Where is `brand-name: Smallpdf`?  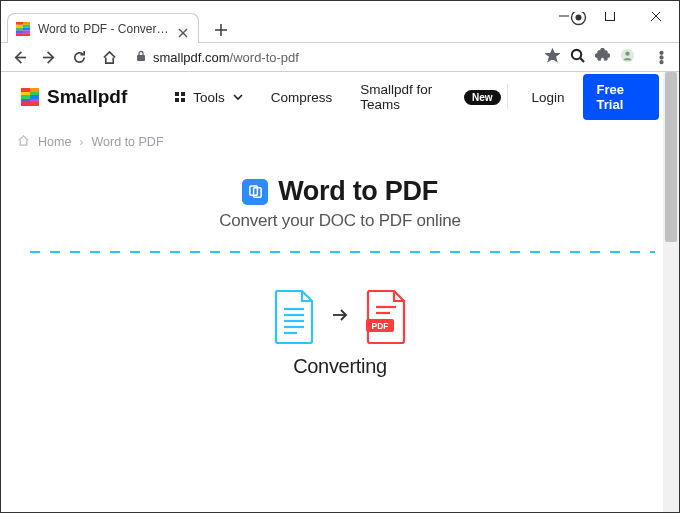 brand-name: Smallpdf is located at coordinates (87, 97).